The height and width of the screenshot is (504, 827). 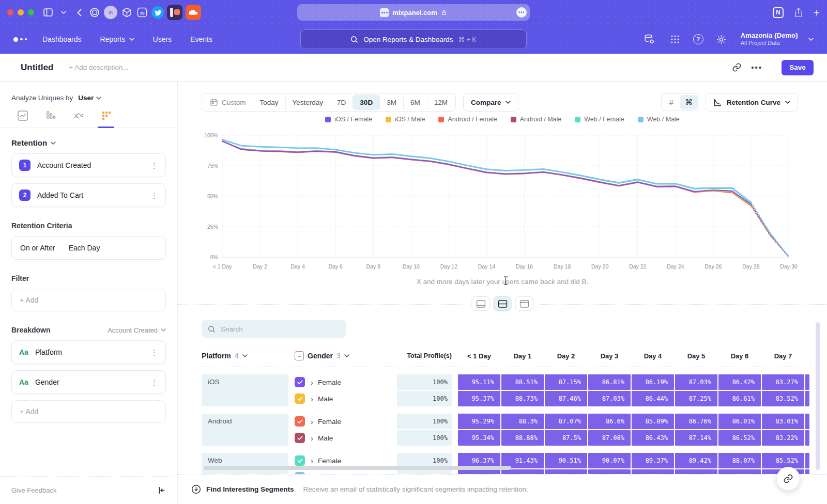 I want to click on app-icon-target, so click(x=95, y=12).